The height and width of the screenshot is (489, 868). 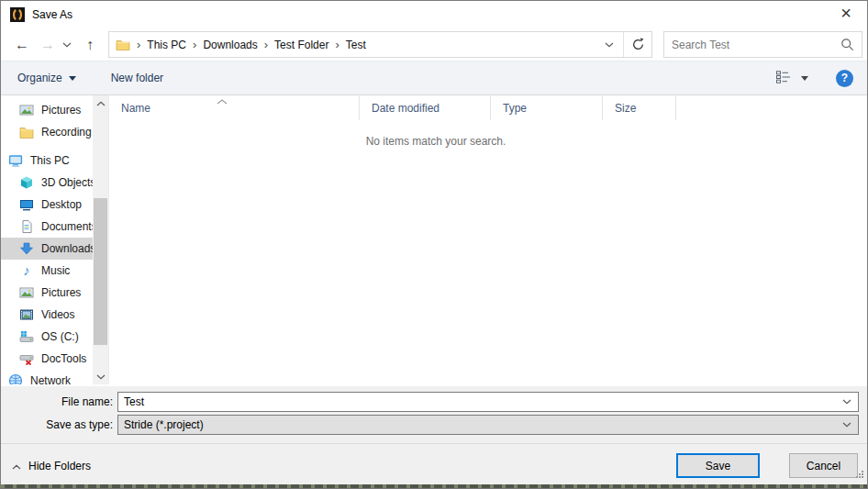 What do you see at coordinates (47, 240) in the screenshot?
I see `navigation-pane: PicturesRecordingThis PC3D ObjectsDeskto…` at bounding box center [47, 240].